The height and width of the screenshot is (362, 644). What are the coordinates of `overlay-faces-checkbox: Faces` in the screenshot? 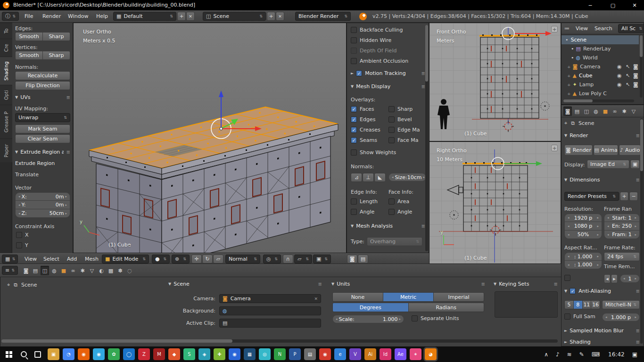 It's located at (363, 109).